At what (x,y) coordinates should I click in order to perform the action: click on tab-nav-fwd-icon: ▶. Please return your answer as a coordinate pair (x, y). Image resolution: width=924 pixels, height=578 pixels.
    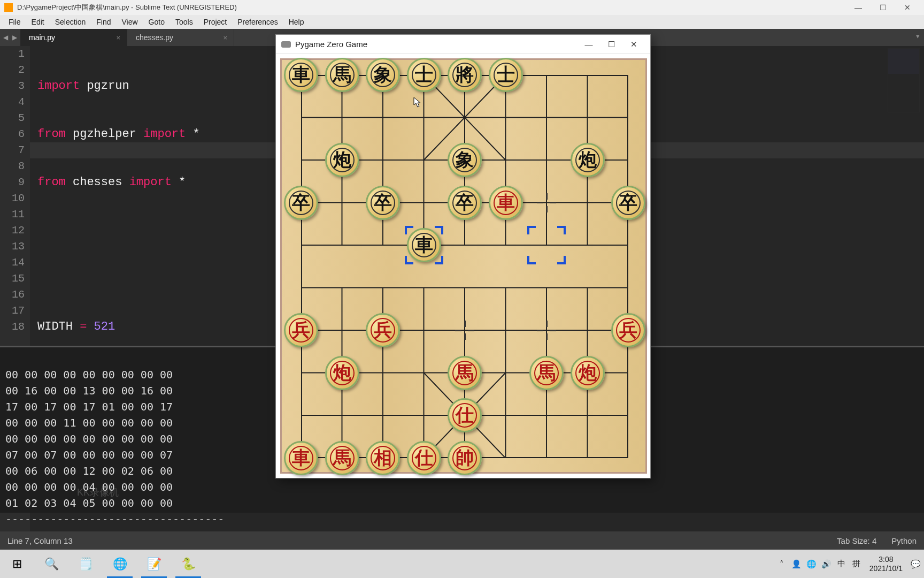
    Looking at the image, I should click on (15, 37).